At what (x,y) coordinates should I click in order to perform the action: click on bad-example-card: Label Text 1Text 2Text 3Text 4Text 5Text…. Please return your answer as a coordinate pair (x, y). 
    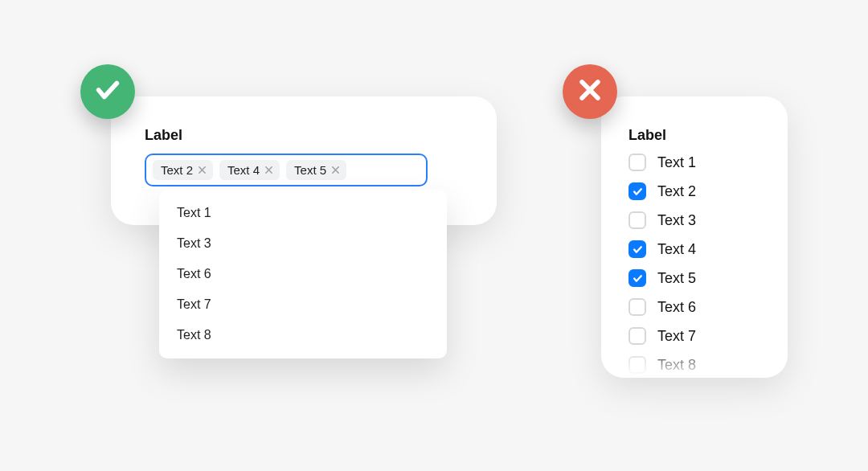
    Looking at the image, I should click on (694, 237).